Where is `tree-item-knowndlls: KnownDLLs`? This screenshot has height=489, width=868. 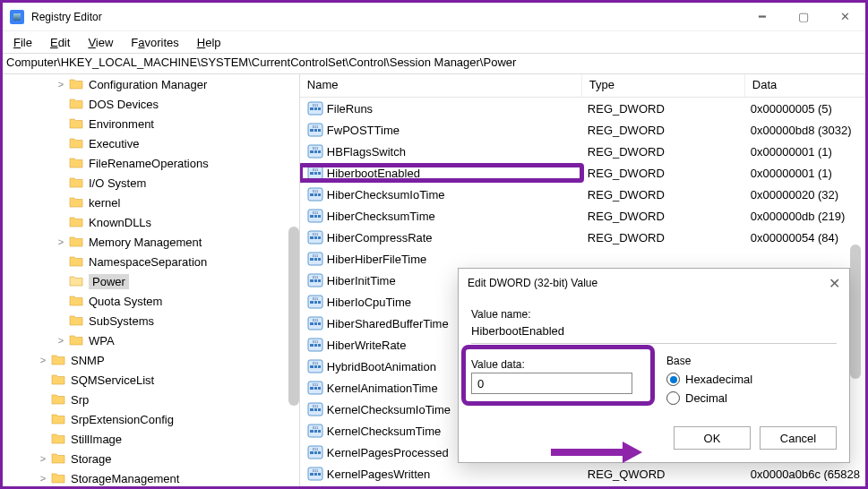 tree-item-knowndlls: KnownDLLs is located at coordinates (150, 222).